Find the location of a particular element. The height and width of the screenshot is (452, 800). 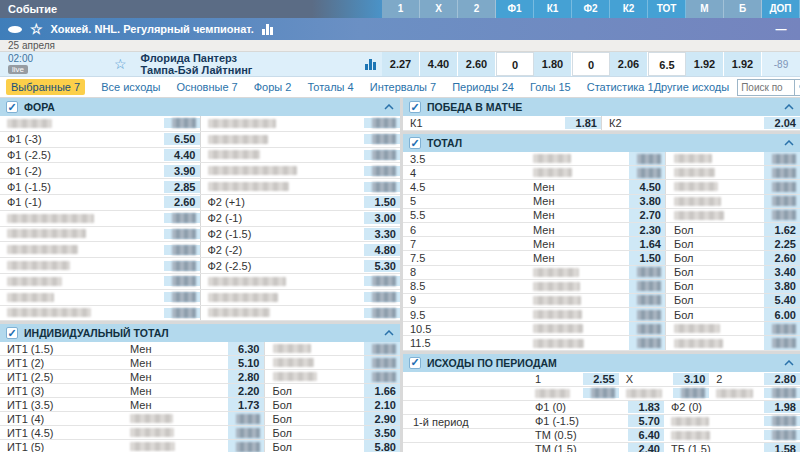

tab-6: Периоды 24 is located at coordinates (483, 87).